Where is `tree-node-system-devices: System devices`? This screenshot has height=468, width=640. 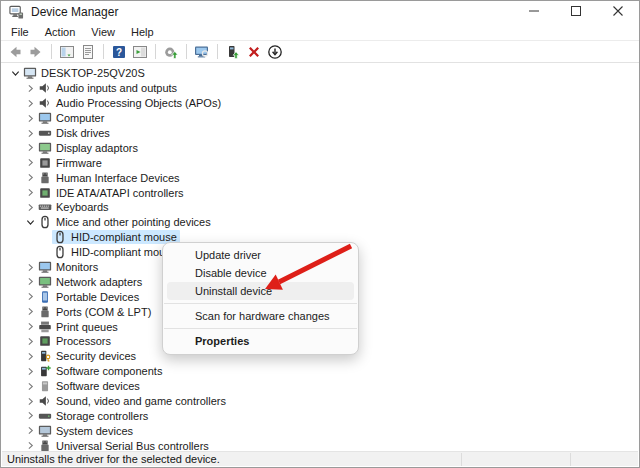 tree-node-system-devices: System devices is located at coordinates (86, 431).